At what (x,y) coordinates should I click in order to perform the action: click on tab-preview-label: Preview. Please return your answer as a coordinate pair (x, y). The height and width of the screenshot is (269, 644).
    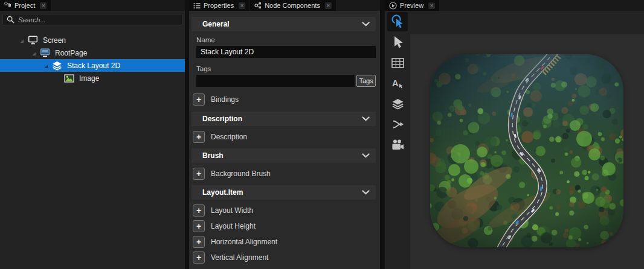
    Looking at the image, I should click on (412, 5).